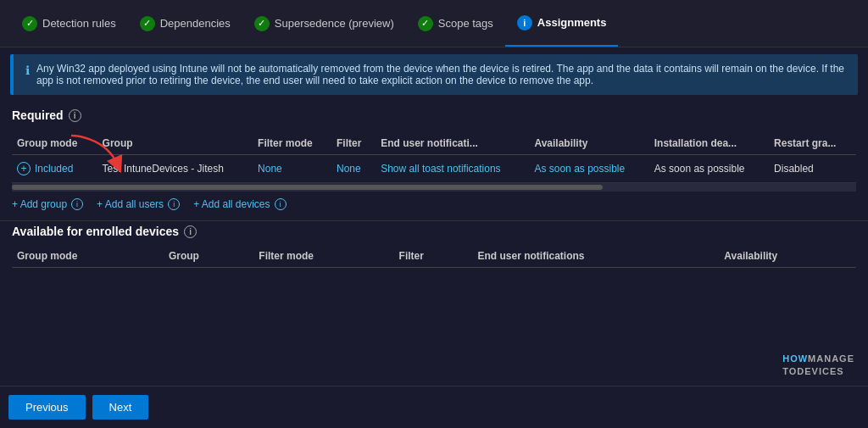  Describe the element at coordinates (175, 144) in the screenshot. I see `col-group: Group` at that location.